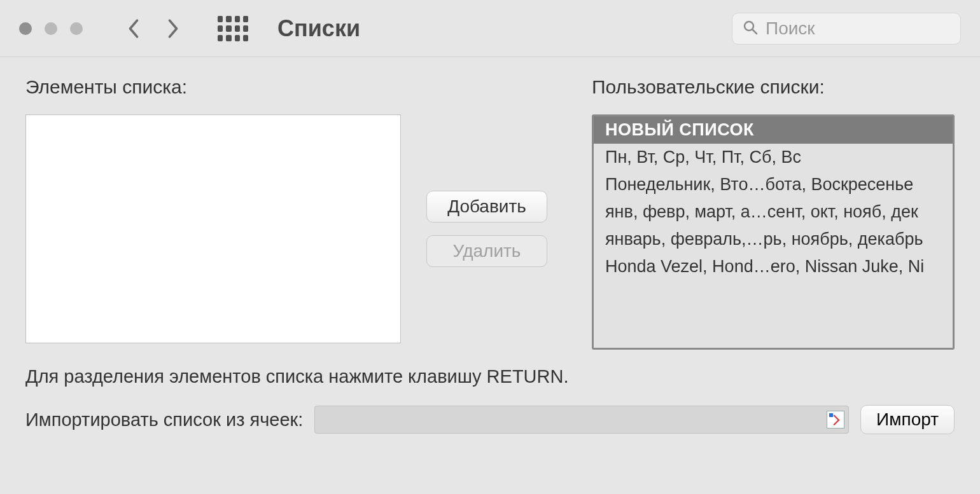  Describe the element at coordinates (773, 158) in the screenshot. I see `custom-list-row: Пн, Вт, Ср, Чт, Пт, Сб, Вс` at that location.